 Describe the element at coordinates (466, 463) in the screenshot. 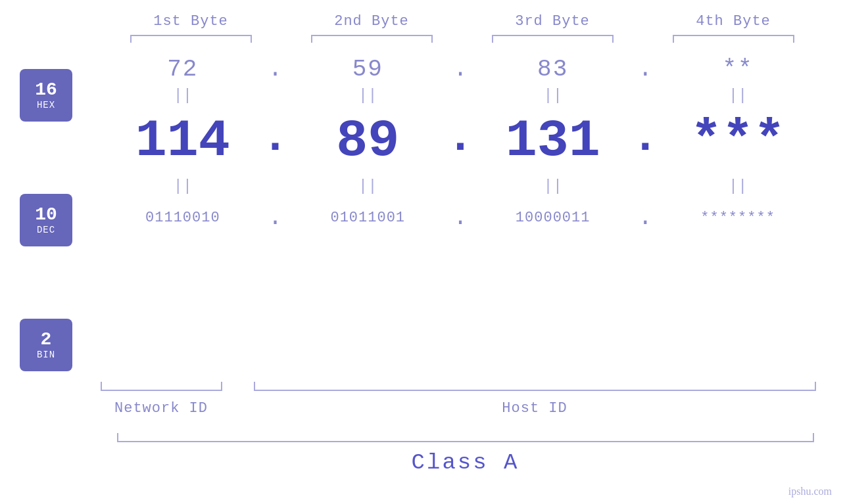

I see `class-label: Class A` at that location.